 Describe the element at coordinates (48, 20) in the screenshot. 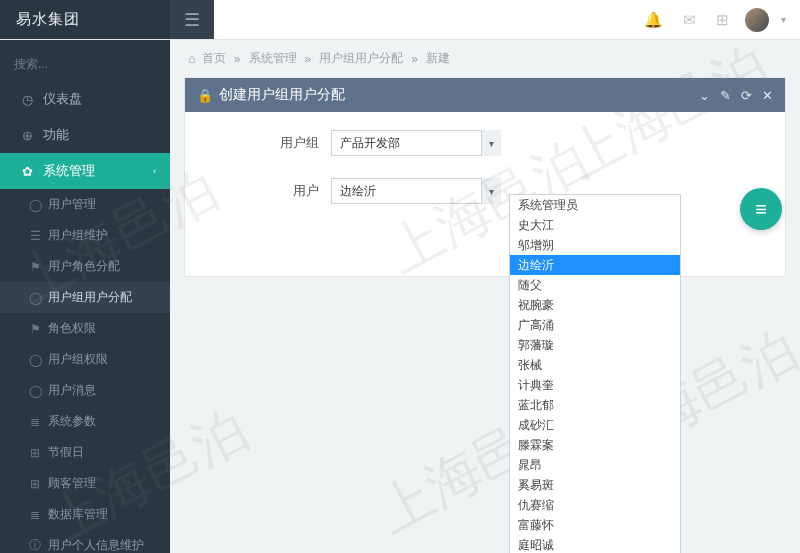

I see `brand-text: 易水集团` at that location.